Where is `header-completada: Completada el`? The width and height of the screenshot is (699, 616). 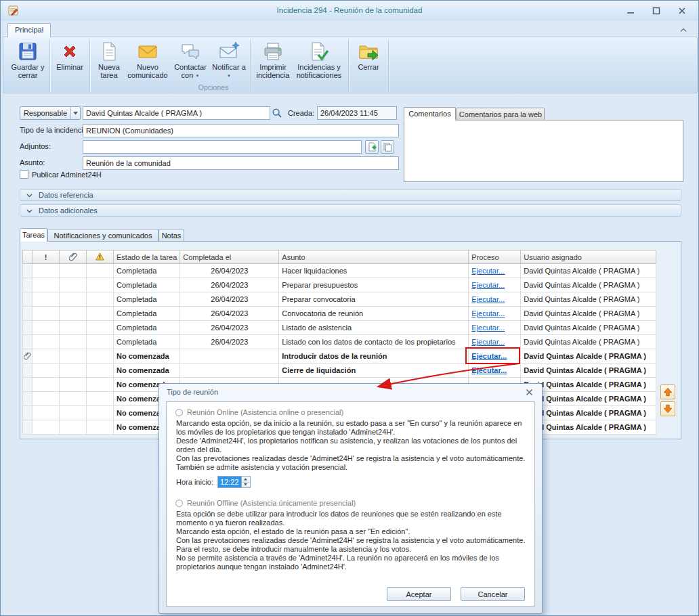 header-completada: Completada el is located at coordinates (230, 257).